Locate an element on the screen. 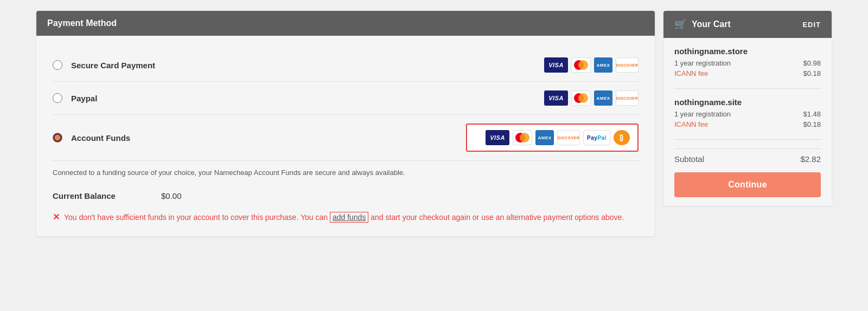 This screenshot has width=868, height=311. cart-line-1-icann: ICANN fee $0.18 is located at coordinates (748, 74).